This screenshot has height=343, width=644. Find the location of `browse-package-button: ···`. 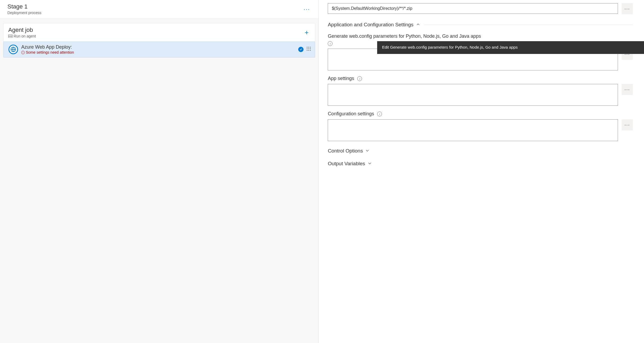

browse-package-button: ··· is located at coordinates (627, 9).